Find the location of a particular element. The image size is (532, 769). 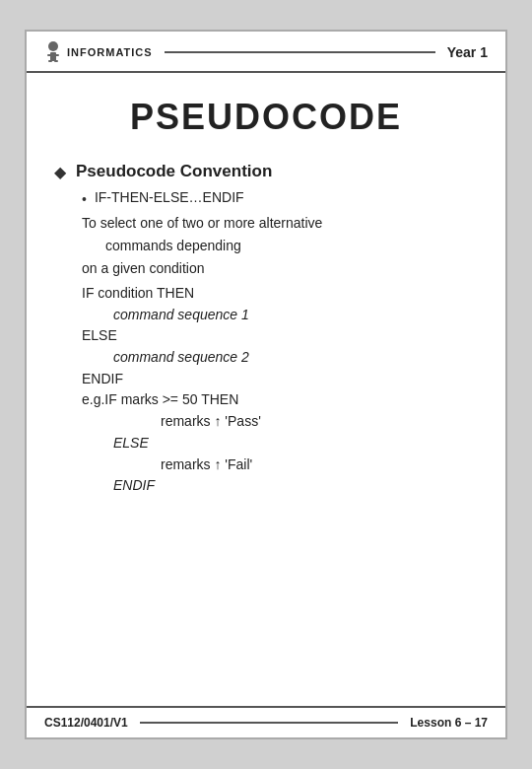

code-line-8: ELSE is located at coordinates (296, 444).